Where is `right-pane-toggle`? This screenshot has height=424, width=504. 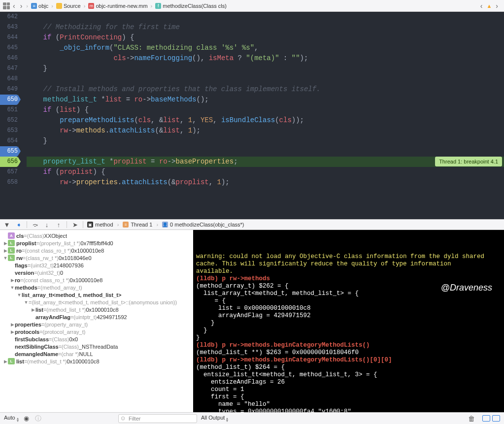
right-pane-toggle is located at coordinates (496, 419).